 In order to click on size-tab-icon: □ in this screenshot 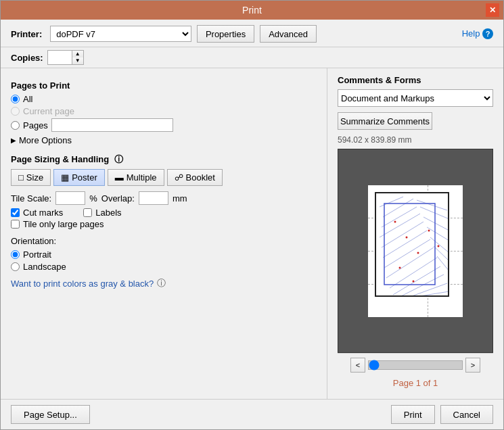, I will do `click(21, 177)`.